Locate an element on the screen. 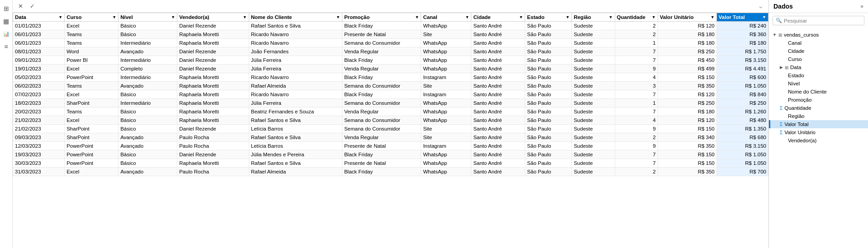 This screenshot has width=868, height=248. chevron-down-button: ⌵ is located at coordinates (761, 6).